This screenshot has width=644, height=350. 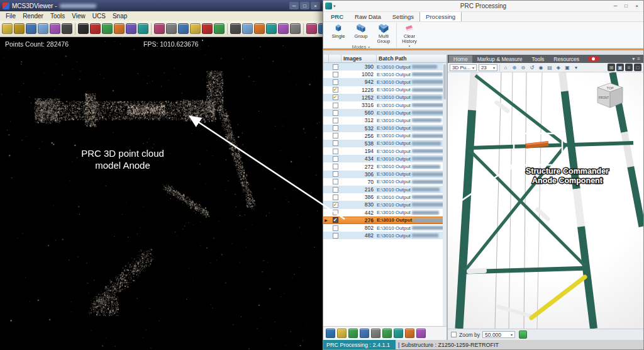 I want to click on table-row: ✔830E:\3010 Output, so click(x=385, y=205).